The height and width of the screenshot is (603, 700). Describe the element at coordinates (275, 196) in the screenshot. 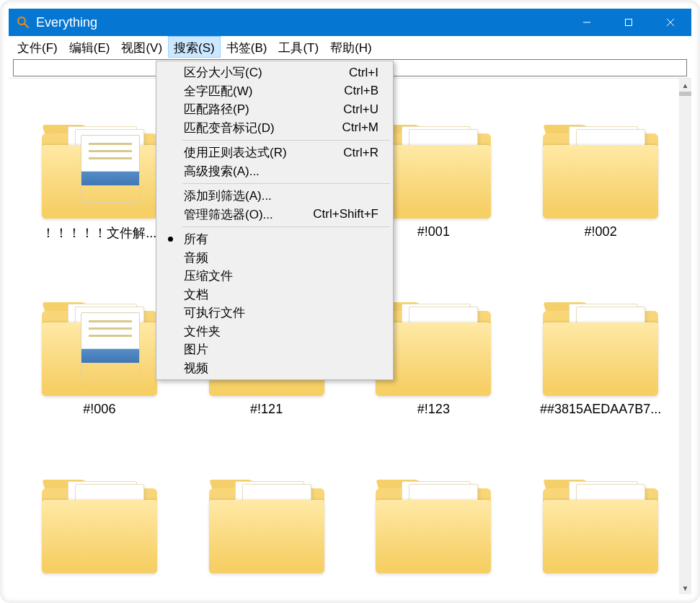

I see `menuitem-add-filter: 添加到筛选(A)...` at that location.